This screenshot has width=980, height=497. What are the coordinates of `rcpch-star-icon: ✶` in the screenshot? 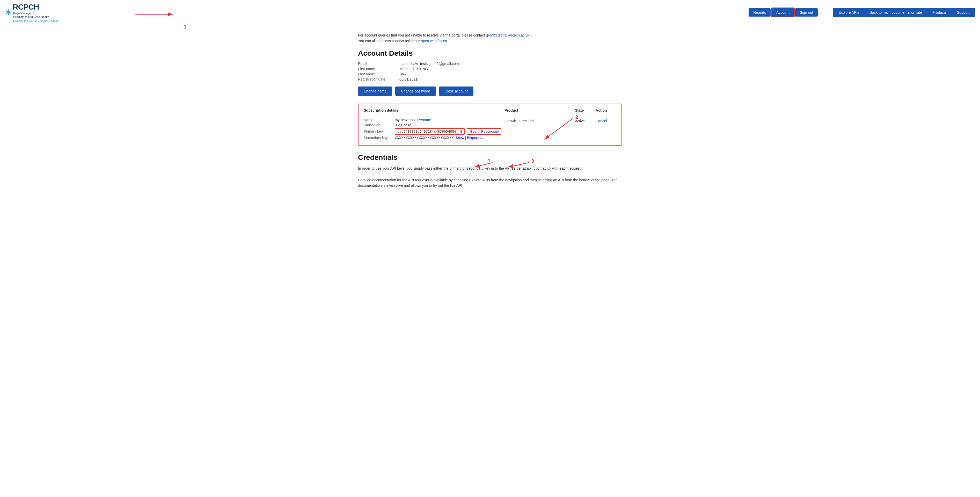 It's located at (8, 13).